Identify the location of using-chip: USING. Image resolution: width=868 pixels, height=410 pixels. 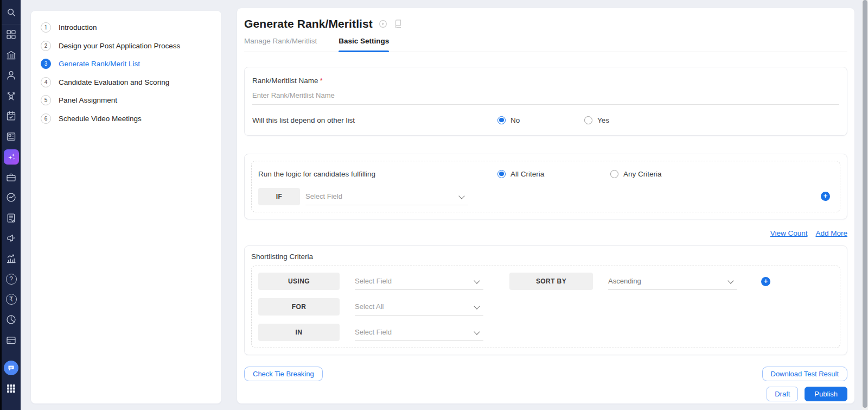
(299, 281).